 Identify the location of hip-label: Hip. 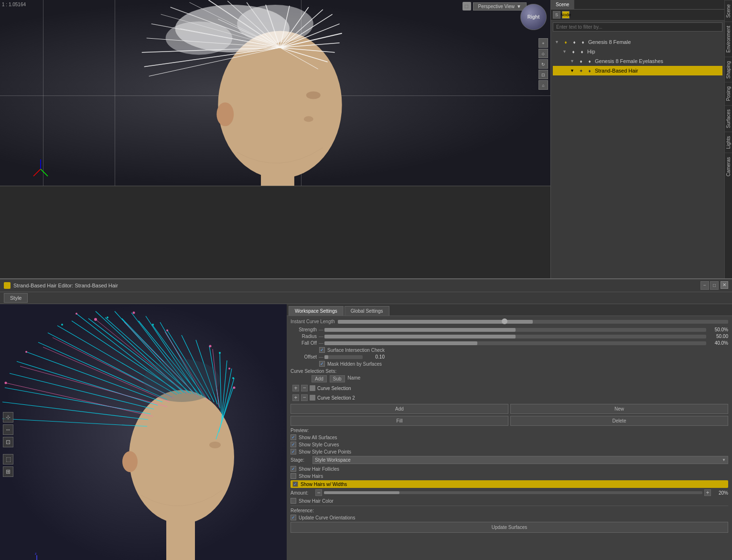
(654, 52).